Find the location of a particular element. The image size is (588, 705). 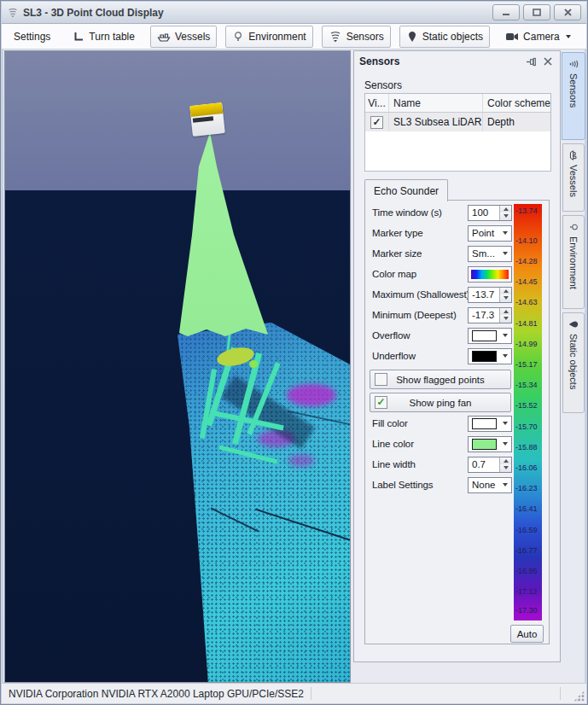

toolbar-button-camera: Camera is located at coordinates (538, 37).